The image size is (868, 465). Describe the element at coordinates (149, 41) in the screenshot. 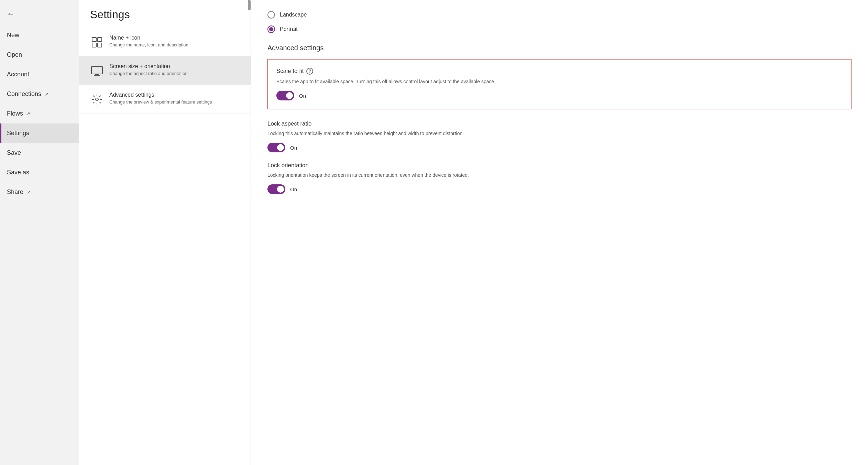

I see `name-icon-text: Name + icon Change the name, icon, and d…` at that location.